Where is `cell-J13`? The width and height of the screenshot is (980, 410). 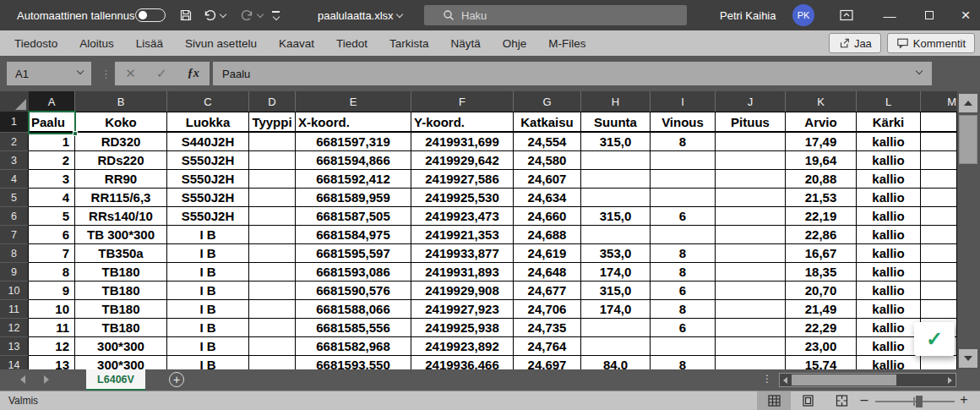
cell-J13 is located at coordinates (750, 347).